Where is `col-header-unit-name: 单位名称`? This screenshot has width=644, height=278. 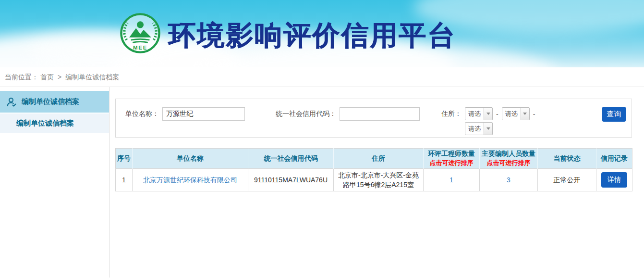
col-header-unit-name: 单位名称 is located at coordinates (190, 159).